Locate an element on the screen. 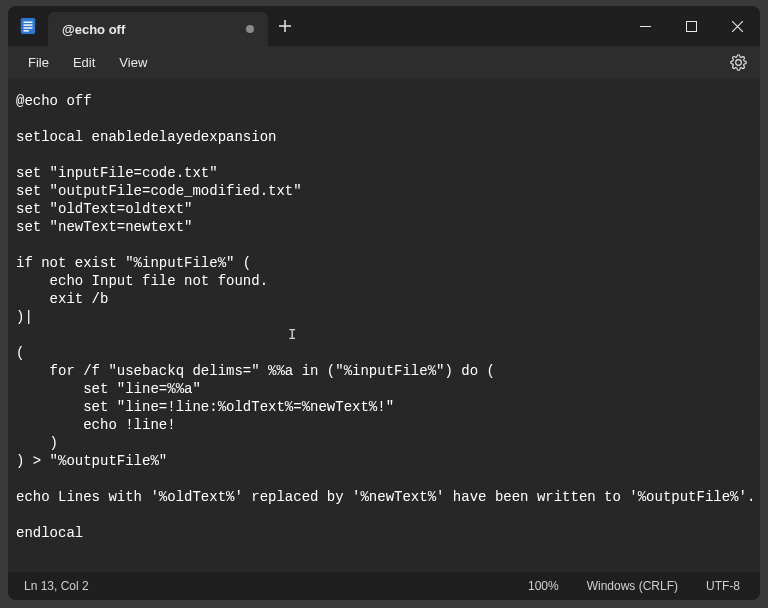 Image resolution: width=768 pixels, height=608 pixels. close-button is located at coordinates (737, 26).